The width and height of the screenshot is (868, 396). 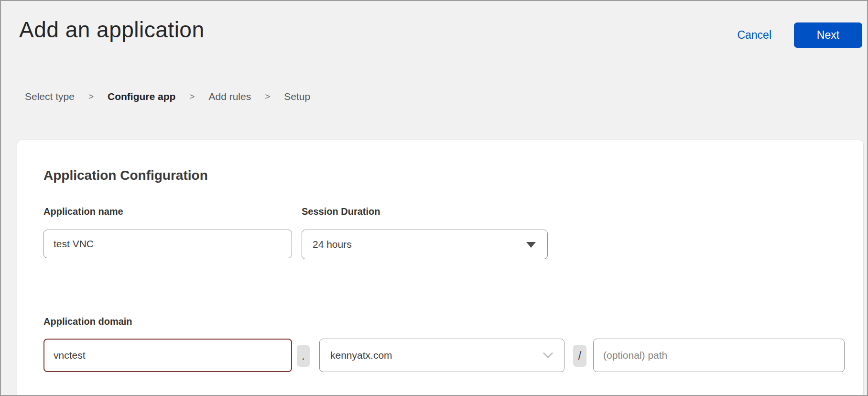 I want to click on domain-select-value: kennyatx.com, so click(x=361, y=355).